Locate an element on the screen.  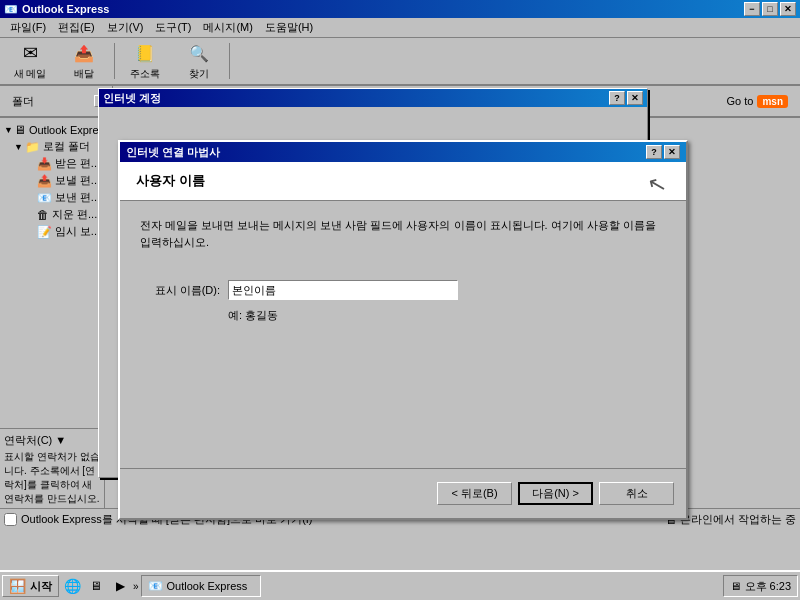
title-bar: 📧 Outlook Express − □ ✕ is located at coordinates (400, 9).